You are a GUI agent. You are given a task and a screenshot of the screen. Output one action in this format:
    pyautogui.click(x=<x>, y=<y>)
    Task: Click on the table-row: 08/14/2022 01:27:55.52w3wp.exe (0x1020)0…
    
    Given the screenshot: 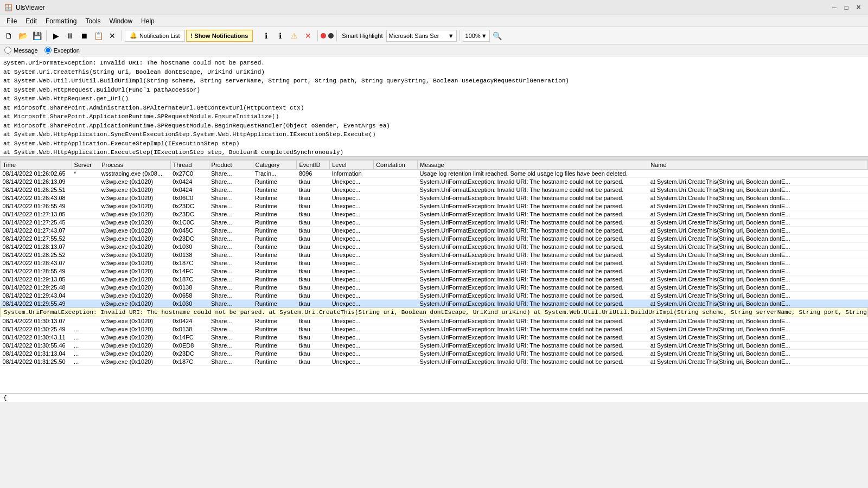 What is the action you would take?
    pyautogui.click(x=434, y=239)
    